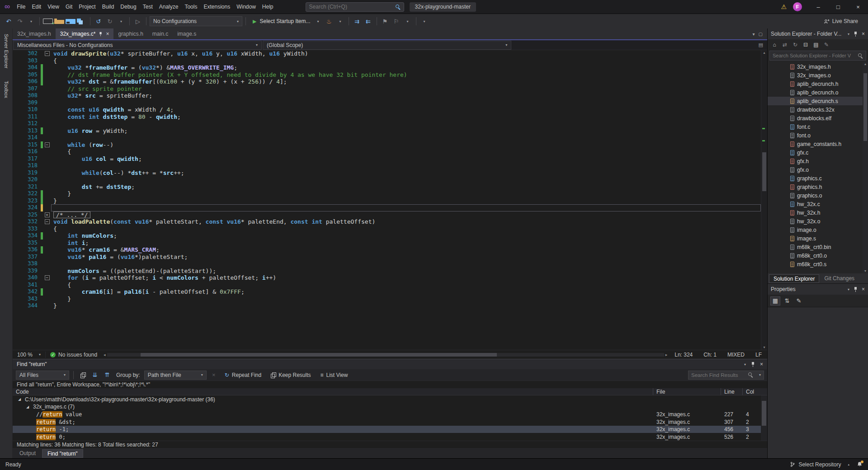 This screenshot has height=470, width=868. Describe the element at coordinates (764, 200) in the screenshot. I see `editor-vertical-scrollbar: ▴ ▾` at that location.